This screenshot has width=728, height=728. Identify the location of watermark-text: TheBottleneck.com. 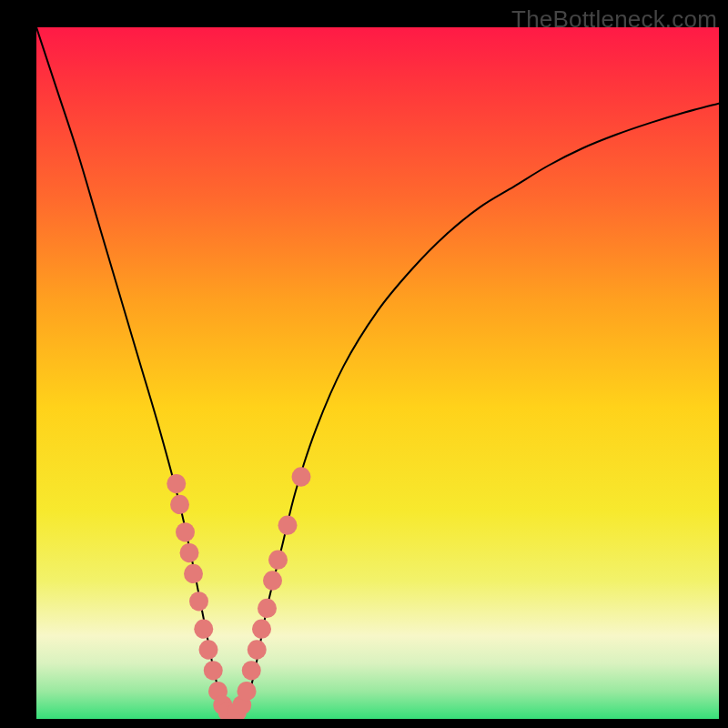
(614, 20).